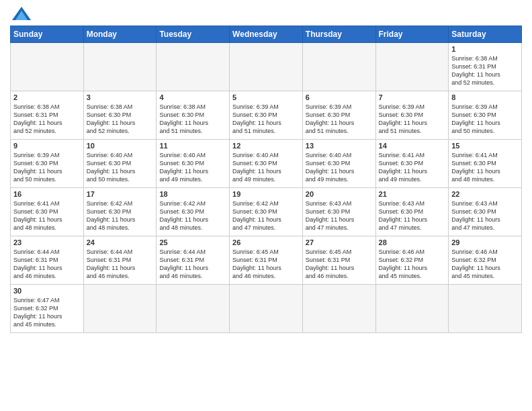 The image size is (532, 411). I want to click on weekday-header-tuesday: Tuesday, so click(193, 35).